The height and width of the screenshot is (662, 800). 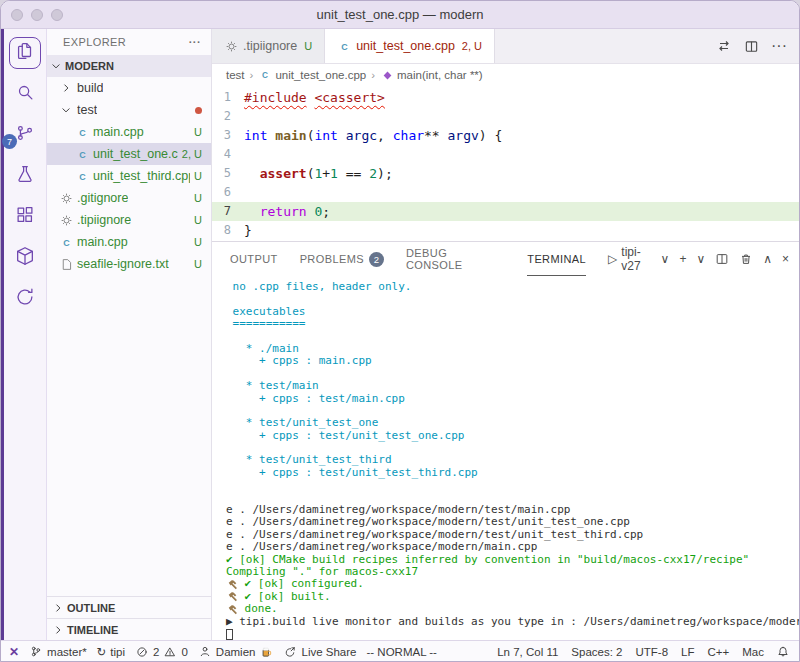 What do you see at coordinates (236, 75) in the screenshot?
I see `breadcrumb-folder: test` at bounding box center [236, 75].